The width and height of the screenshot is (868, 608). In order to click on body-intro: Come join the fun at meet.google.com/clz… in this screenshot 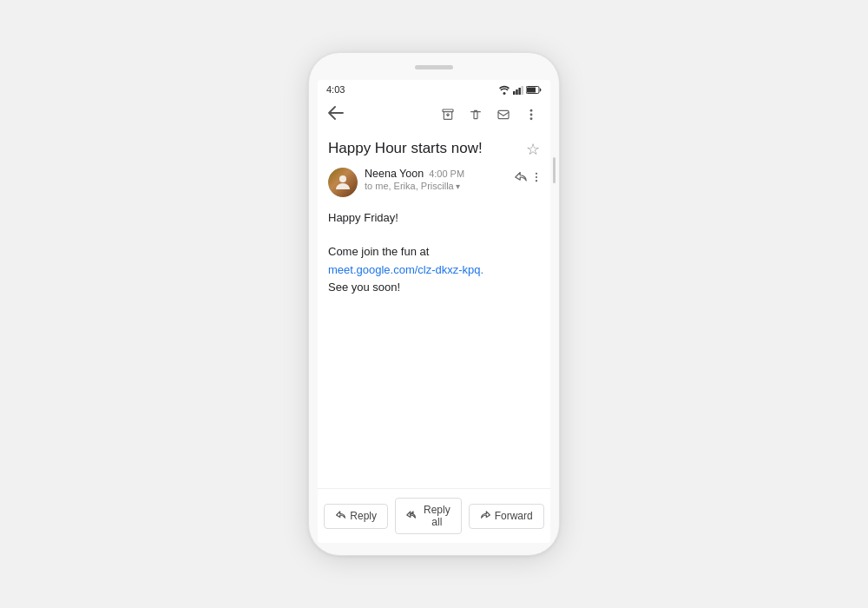, I will do `click(434, 270)`.